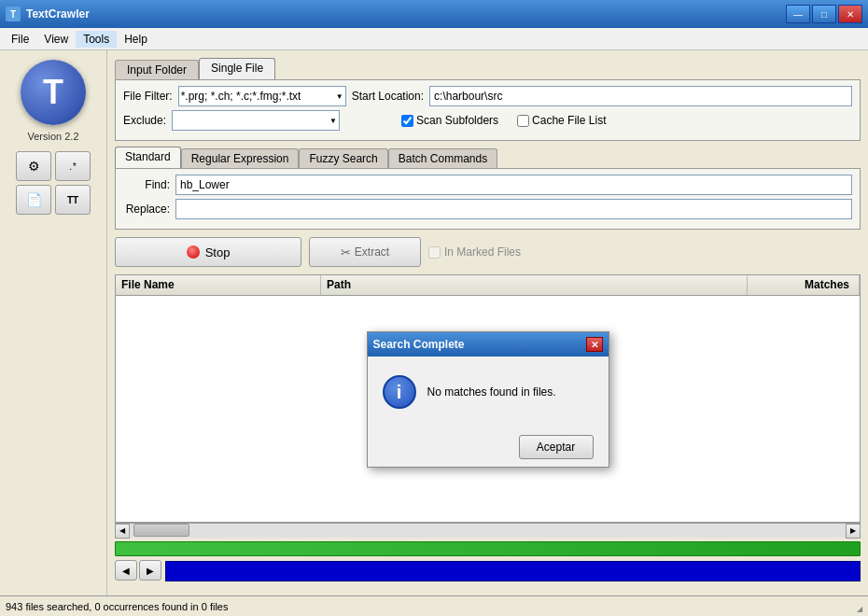 The width and height of the screenshot is (868, 616). Describe the element at coordinates (53, 183) in the screenshot. I see `left-buttons: ⚙ .* 📄 TT` at that location.